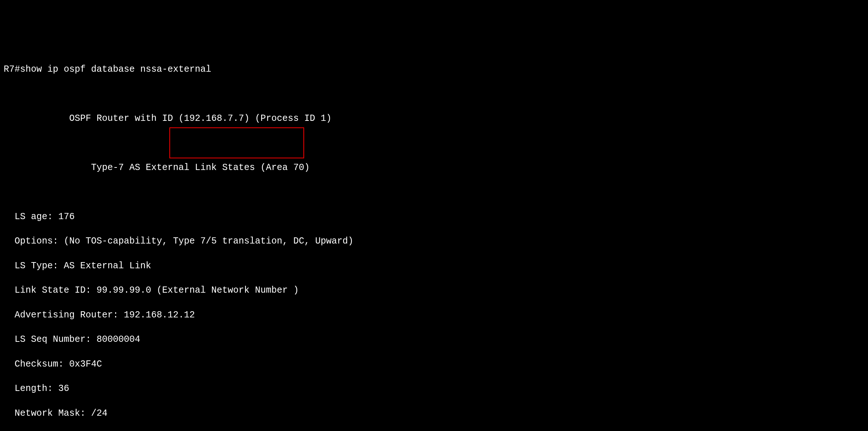  I want to click on options-pre: Options: (No TOS-capability,, so click(88, 241).